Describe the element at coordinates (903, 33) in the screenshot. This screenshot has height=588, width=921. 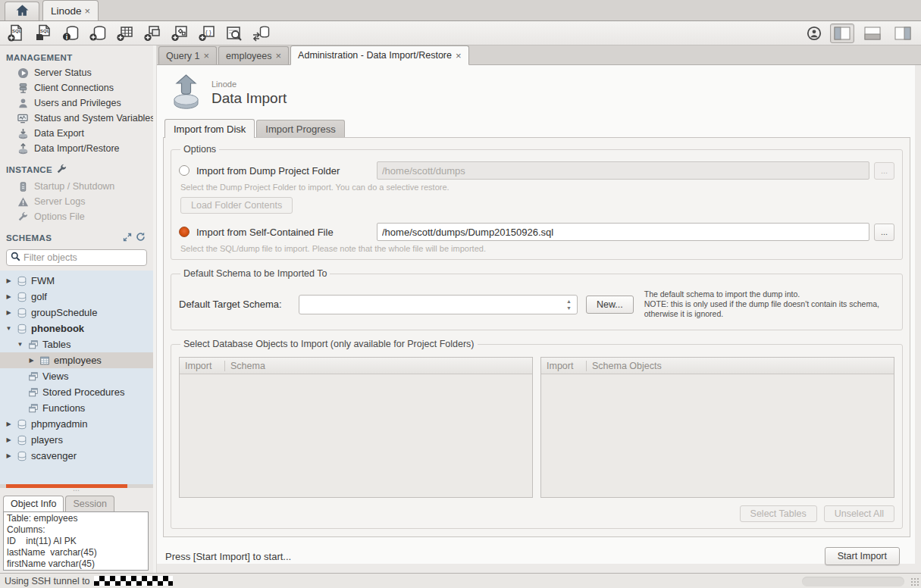
I see `toggle-right-panel-icon` at that location.